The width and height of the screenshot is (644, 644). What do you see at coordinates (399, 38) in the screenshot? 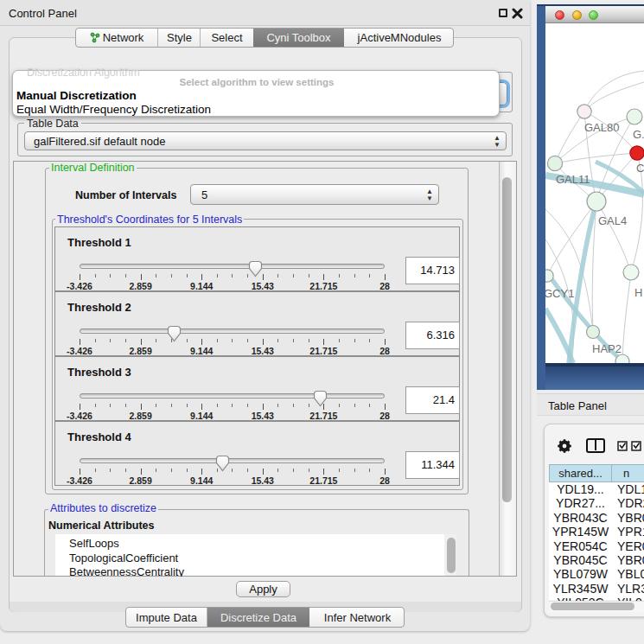
I see `tab-jactive: jActiveMNodules` at bounding box center [399, 38].